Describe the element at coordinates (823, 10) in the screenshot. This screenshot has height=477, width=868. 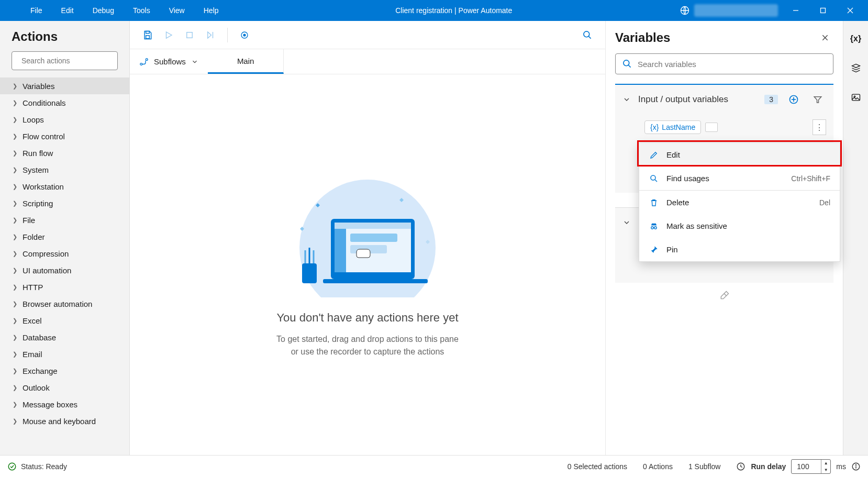
I see `maximize-button` at that location.